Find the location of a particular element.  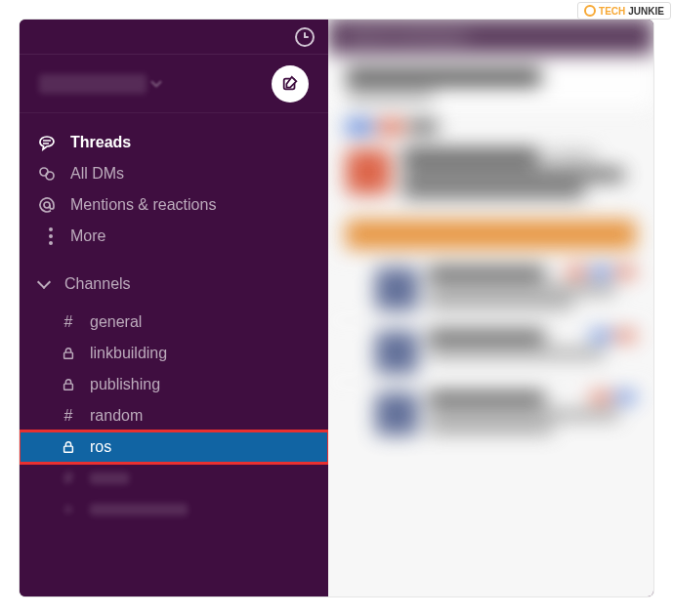

nav-more: More is located at coordinates (174, 236).